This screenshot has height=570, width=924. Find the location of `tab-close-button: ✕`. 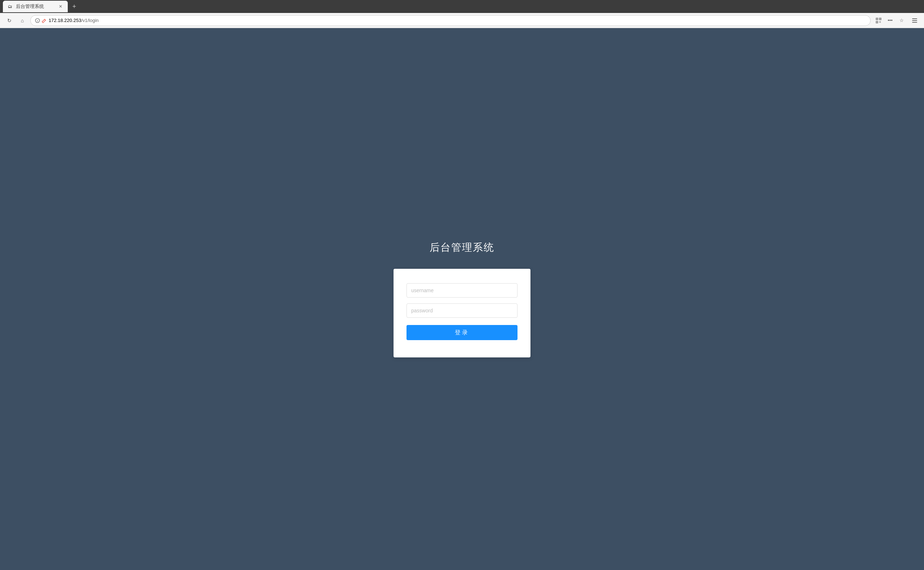

tab-close-button: ✕ is located at coordinates (60, 7).